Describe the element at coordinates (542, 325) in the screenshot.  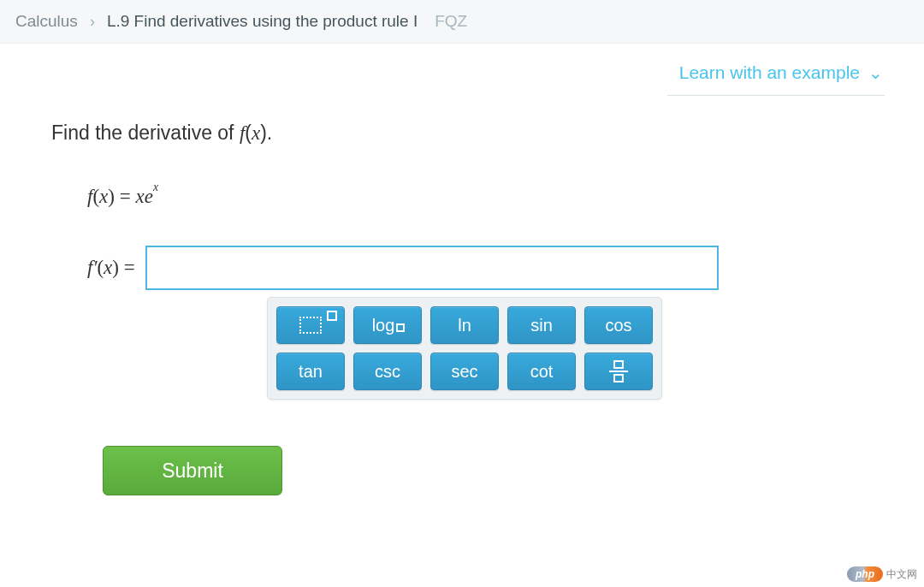
I see `key-sin: sin` at that location.